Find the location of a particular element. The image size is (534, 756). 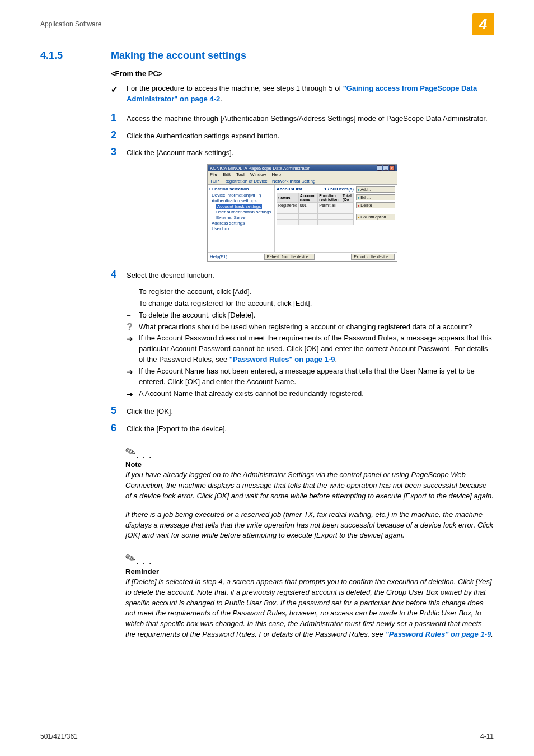

step-3: 3 Click the [Account track settings]. is located at coordinates (302, 152).